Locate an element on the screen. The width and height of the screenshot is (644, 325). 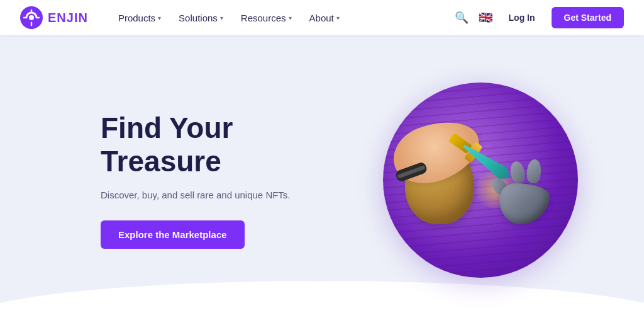
explore-marketplace-button: Explore the Marketplace is located at coordinates (172, 234).